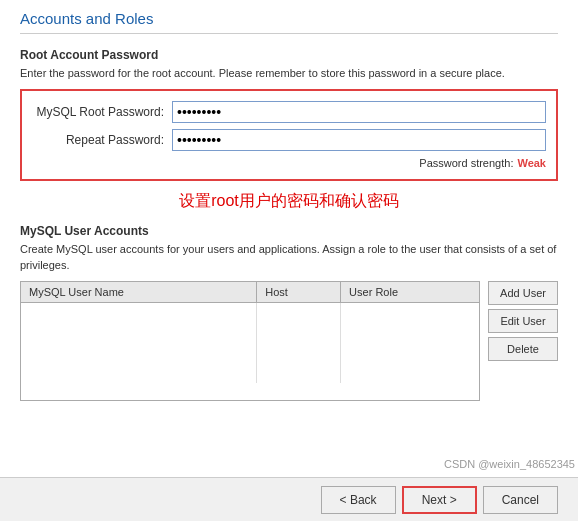 Image resolution: width=578 pixels, height=521 pixels. Describe the element at coordinates (250, 343) in the screenshot. I see `empty-row` at that location.